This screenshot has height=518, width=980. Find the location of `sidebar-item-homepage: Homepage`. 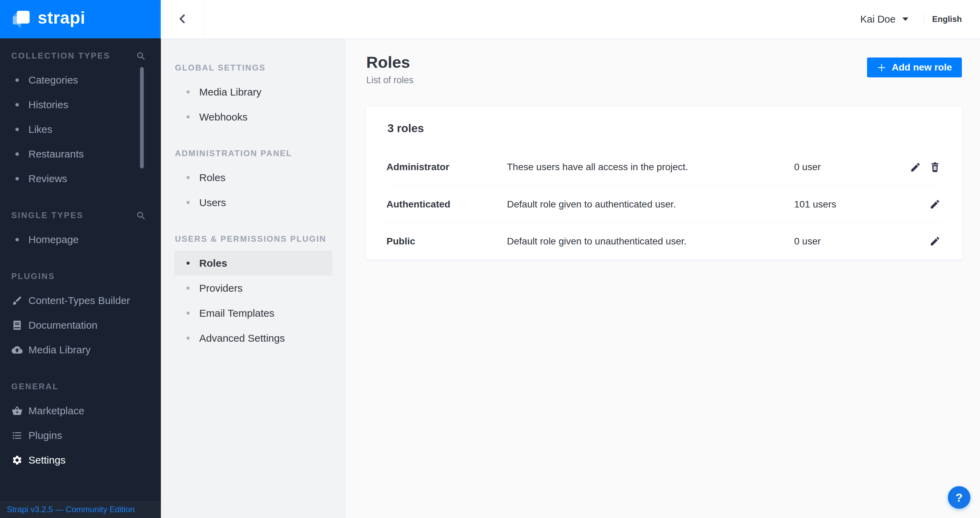

sidebar-item-homepage: Homepage is located at coordinates (81, 240).